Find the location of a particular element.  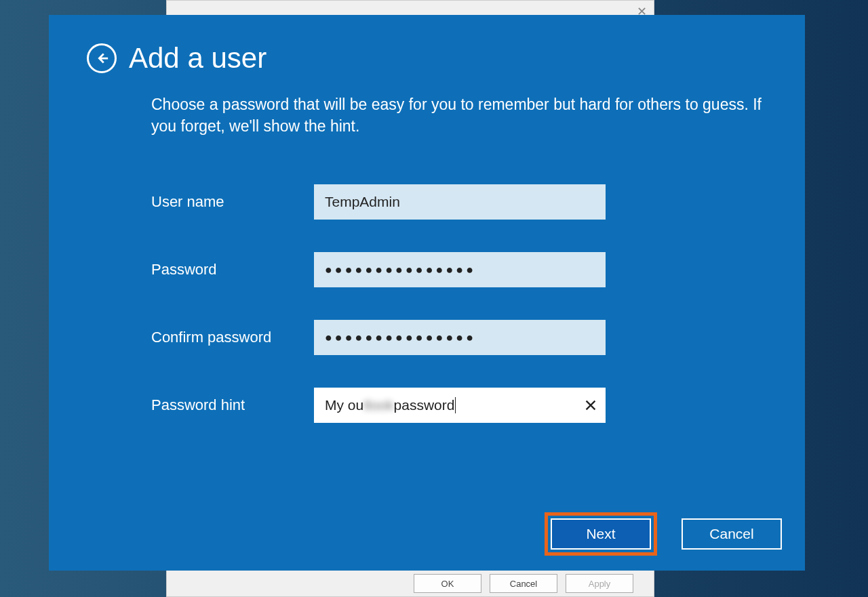

modal-footer: Next Cancel is located at coordinates (663, 534).